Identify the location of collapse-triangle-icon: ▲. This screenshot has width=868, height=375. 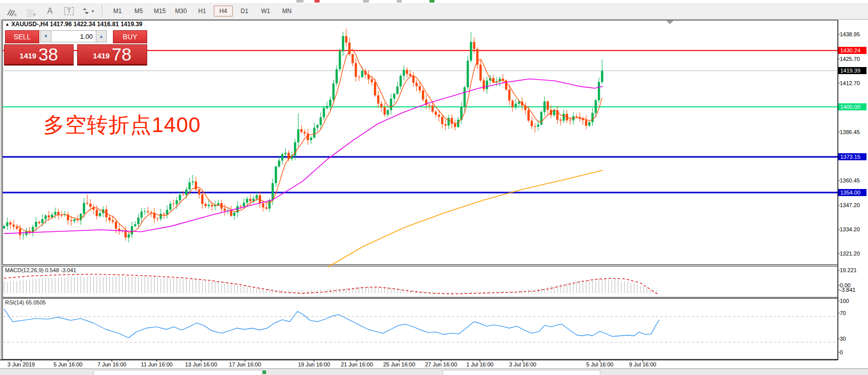
(7, 24).